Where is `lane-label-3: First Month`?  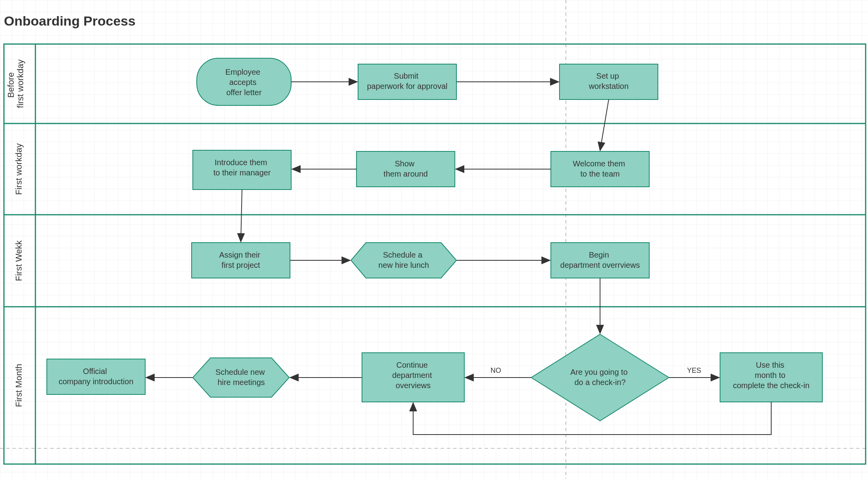
lane-label-3: First Month is located at coordinates (19, 385).